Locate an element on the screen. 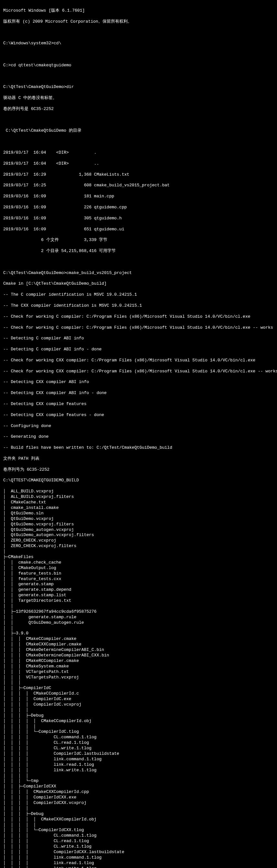 The height and width of the screenshot is (868, 277). tree-line: │ ALL_BUILD.vcxproj is located at coordinates (139, 492).